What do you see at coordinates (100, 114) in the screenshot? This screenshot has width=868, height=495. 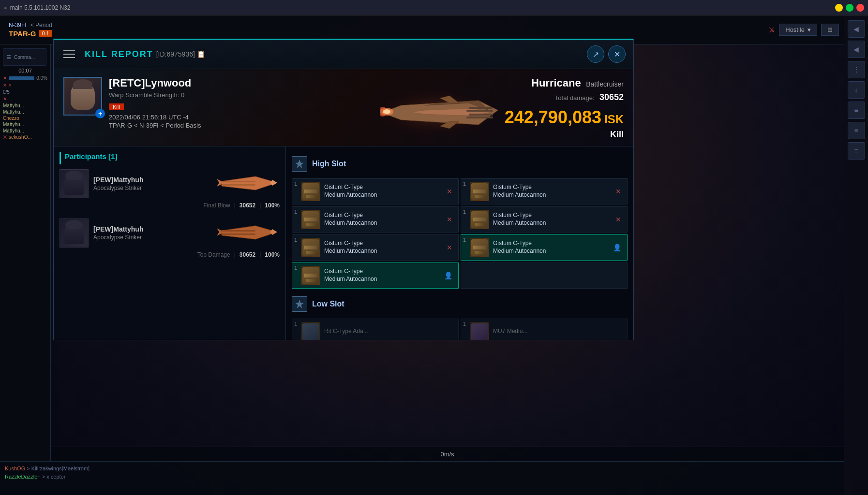 I see `avatar-add-button: +` at bounding box center [100, 114].